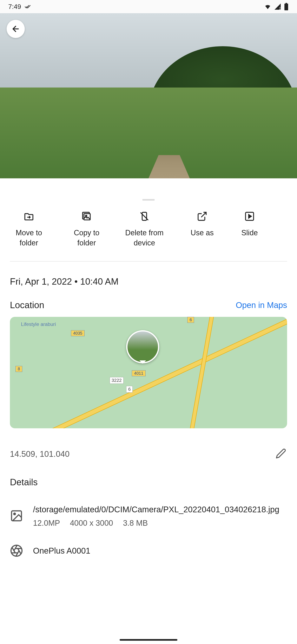 This screenshot has height=644, width=297. What do you see at coordinates (91, 523) in the screenshot?
I see `file-dimensions: 4000 x 3000` at bounding box center [91, 523].